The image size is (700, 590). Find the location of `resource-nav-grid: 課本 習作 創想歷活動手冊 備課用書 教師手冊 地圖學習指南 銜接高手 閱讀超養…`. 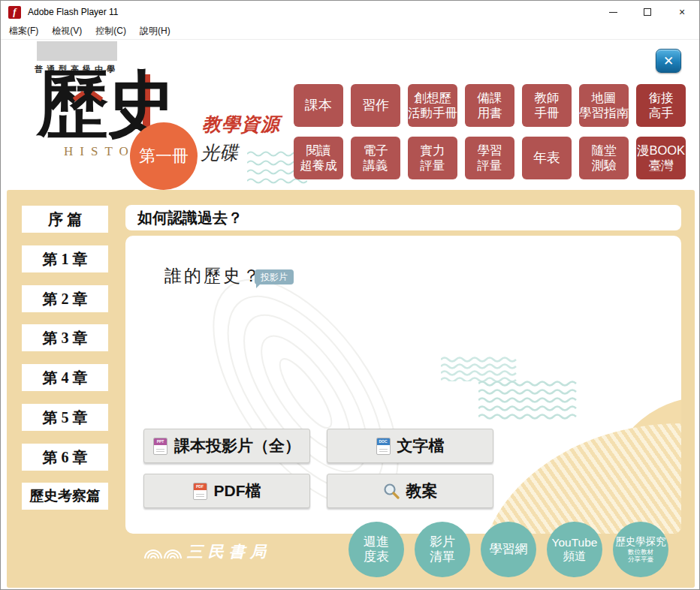

resource-nav-grid: 課本 習作 創想歷活動手冊 備課用書 教師手冊 地圖學習指南 銜接高手 閱讀超養… is located at coordinates (490, 137).